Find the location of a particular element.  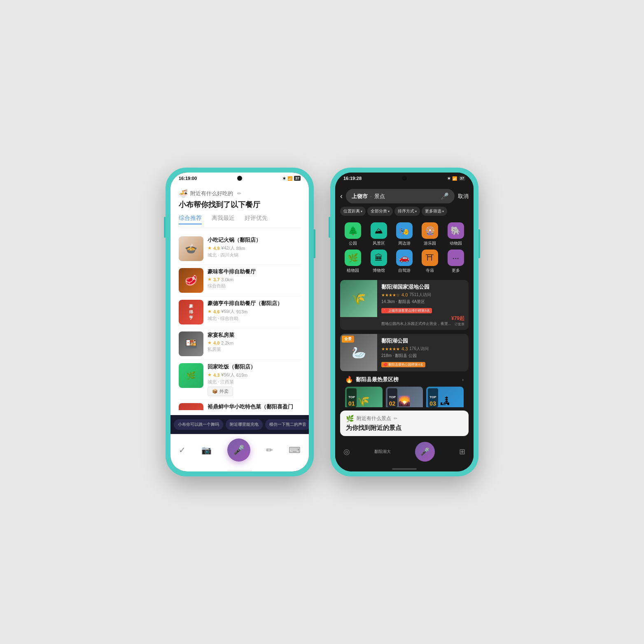

tab-nearest: 离我最近 is located at coordinates (223, 219).